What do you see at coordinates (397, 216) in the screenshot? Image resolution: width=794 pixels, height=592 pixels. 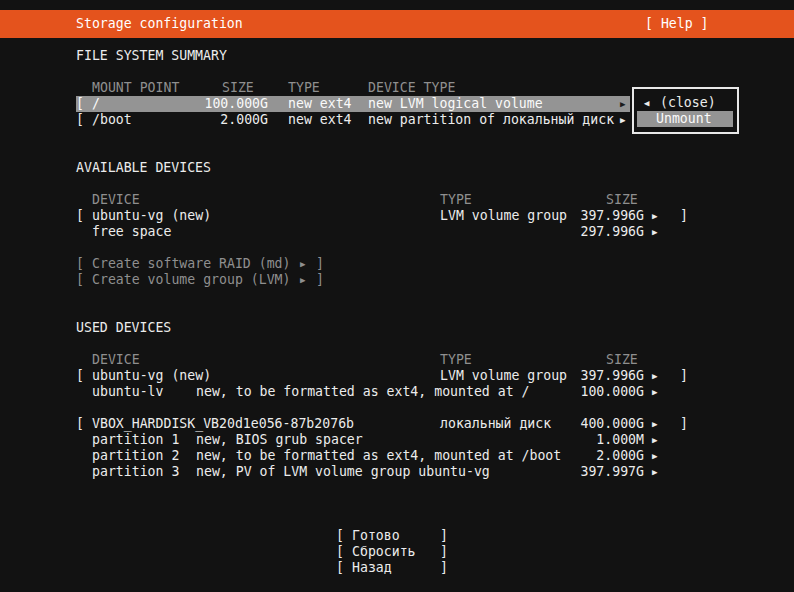 I see `available-row-ubuntu-vg: [ ubuntu-vg (new) LVM volume group 397.9…` at bounding box center [397, 216].